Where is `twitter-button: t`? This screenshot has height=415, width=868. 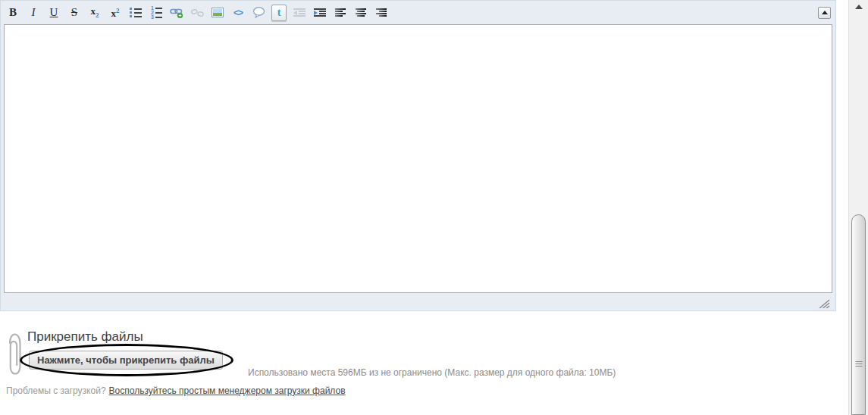 twitter-button: t is located at coordinates (279, 13).